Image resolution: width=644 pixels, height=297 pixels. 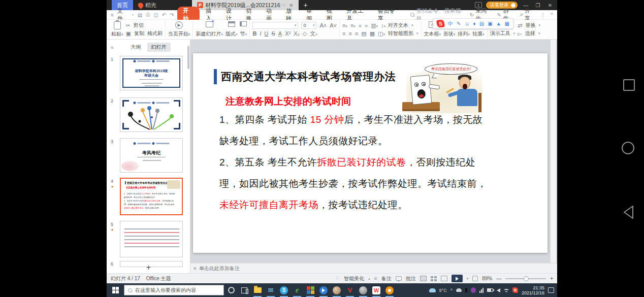 I want to click on comments-button: 批注, so click(x=411, y=279).